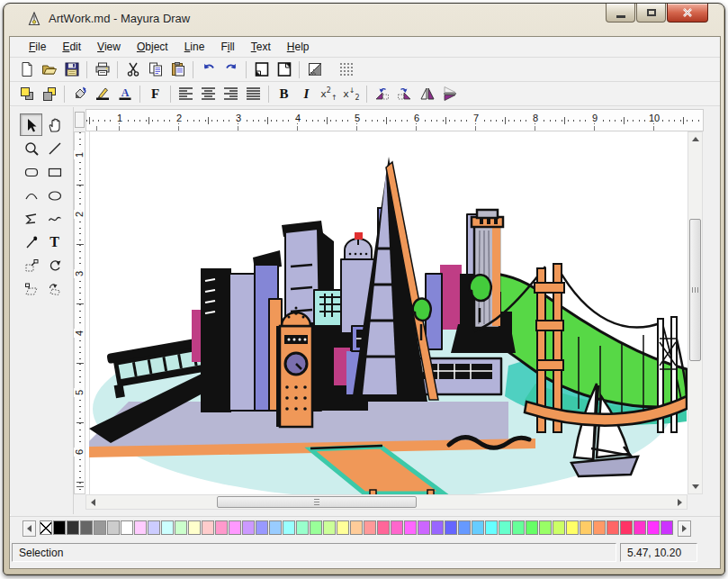  I want to click on print-button, so click(103, 70).